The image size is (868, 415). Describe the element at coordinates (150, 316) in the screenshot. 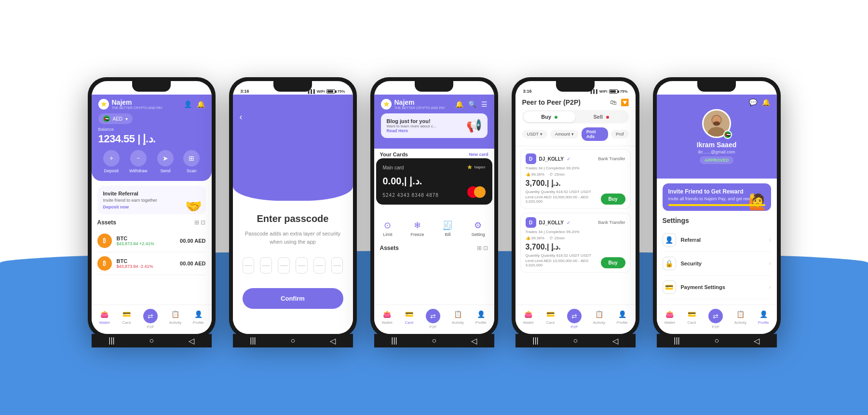

I see `p2p-nav-icon-1: ⇄` at that location.